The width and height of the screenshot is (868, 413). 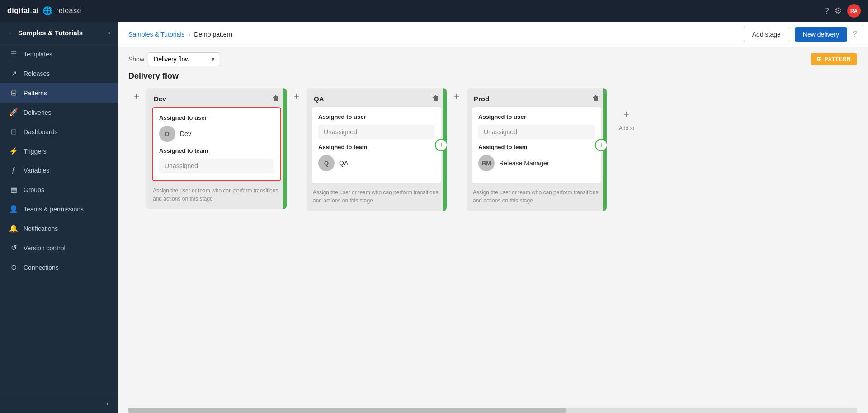 What do you see at coordinates (627, 110) in the screenshot?
I see `add-stage-end-area: + Add st` at bounding box center [627, 110].